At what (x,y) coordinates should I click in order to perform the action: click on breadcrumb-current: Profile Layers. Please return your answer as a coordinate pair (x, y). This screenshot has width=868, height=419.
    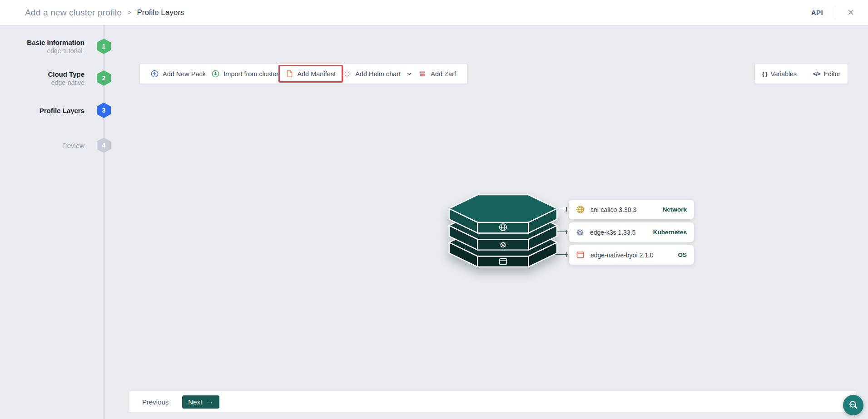
    Looking at the image, I should click on (160, 13).